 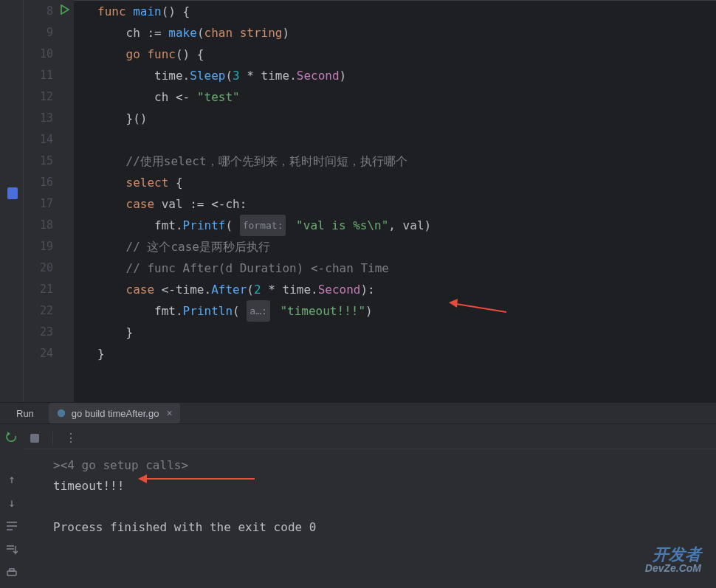 I want to click on line-number: 11, so click(x=49, y=75).